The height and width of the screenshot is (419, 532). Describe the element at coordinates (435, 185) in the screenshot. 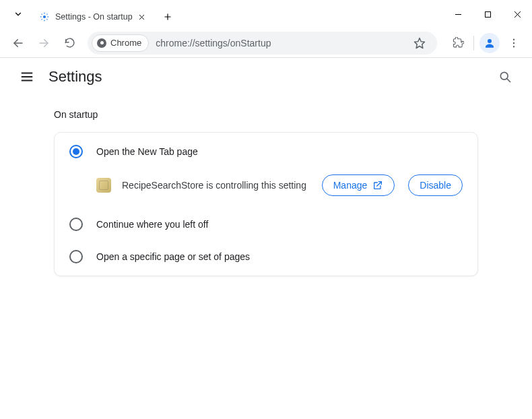

I see `disable-label: Disable` at that location.